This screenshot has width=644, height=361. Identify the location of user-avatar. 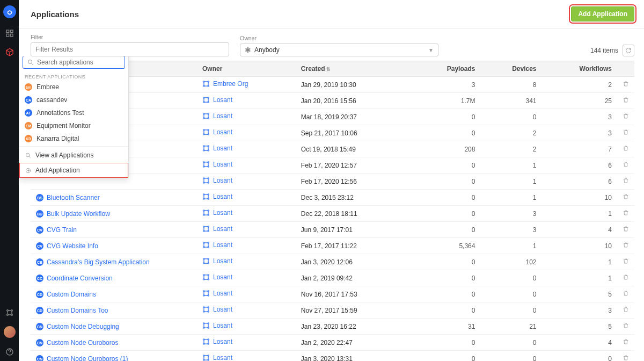
(10, 332).